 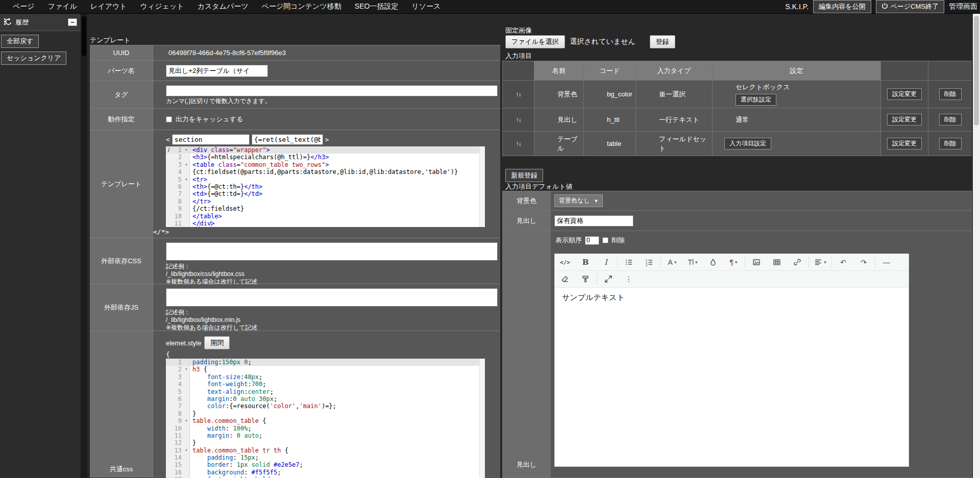 I want to click on insert-table-icon, so click(x=777, y=262).